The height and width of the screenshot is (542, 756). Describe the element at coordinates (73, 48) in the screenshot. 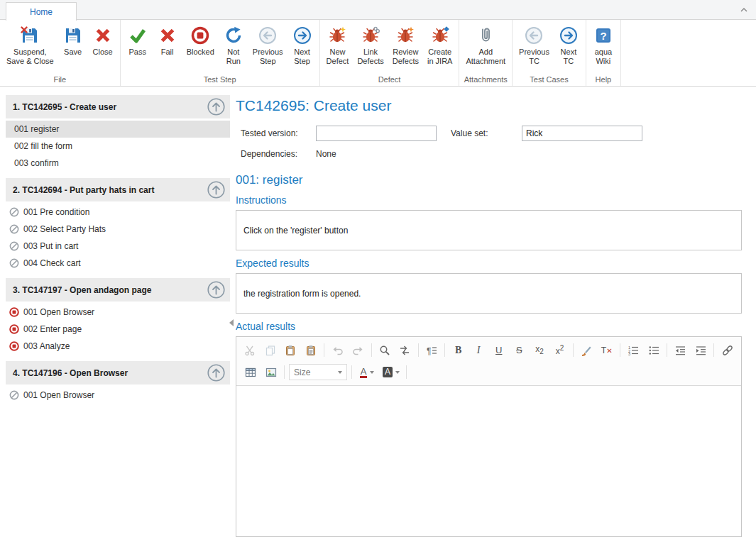

I see `save-button: Save` at that location.